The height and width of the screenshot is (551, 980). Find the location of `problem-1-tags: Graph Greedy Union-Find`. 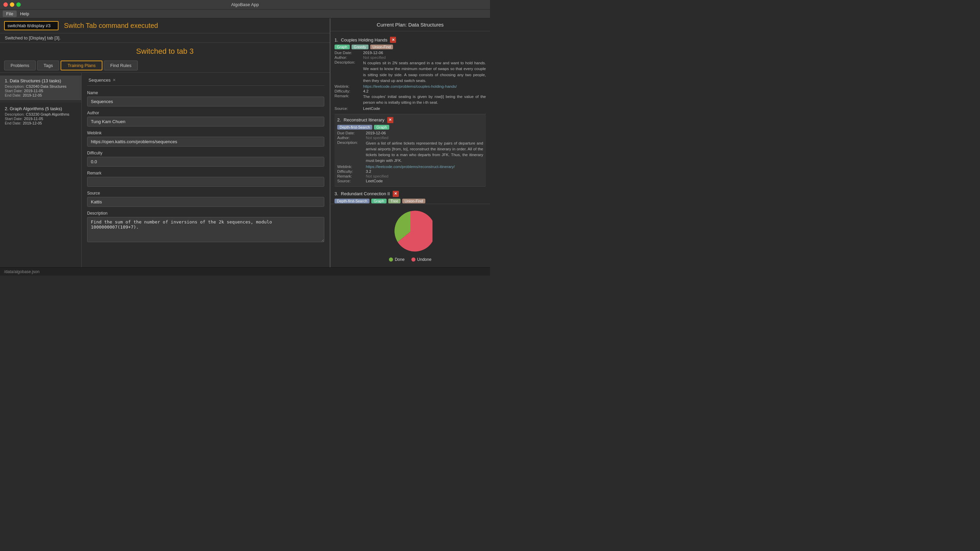

problem-1-tags: Graph Greedy Union-Find is located at coordinates (410, 47).